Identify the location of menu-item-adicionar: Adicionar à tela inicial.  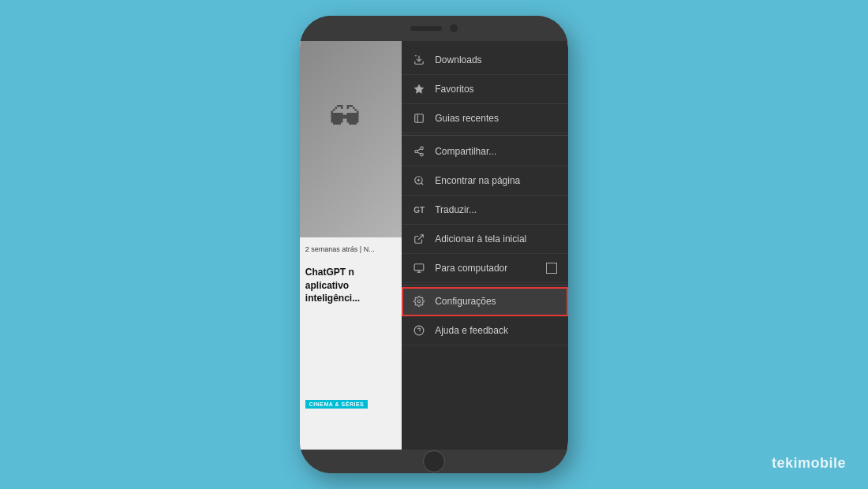
(485, 240).